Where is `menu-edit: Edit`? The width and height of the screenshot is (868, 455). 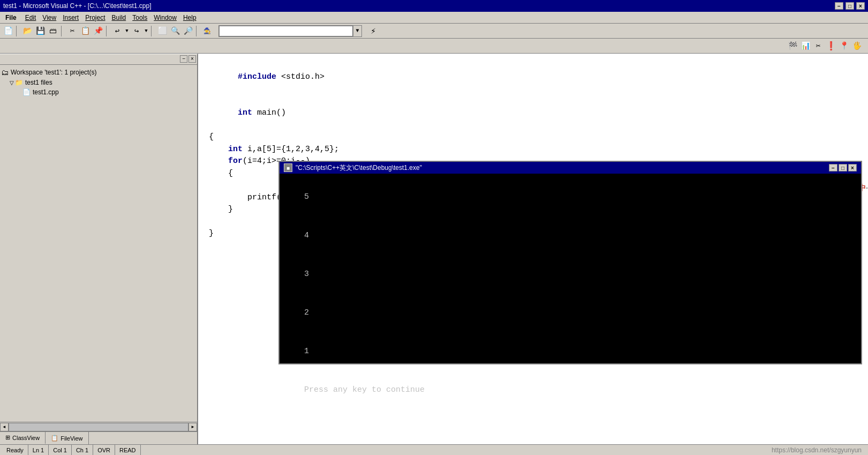
menu-edit: Edit is located at coordinates (31, 18).